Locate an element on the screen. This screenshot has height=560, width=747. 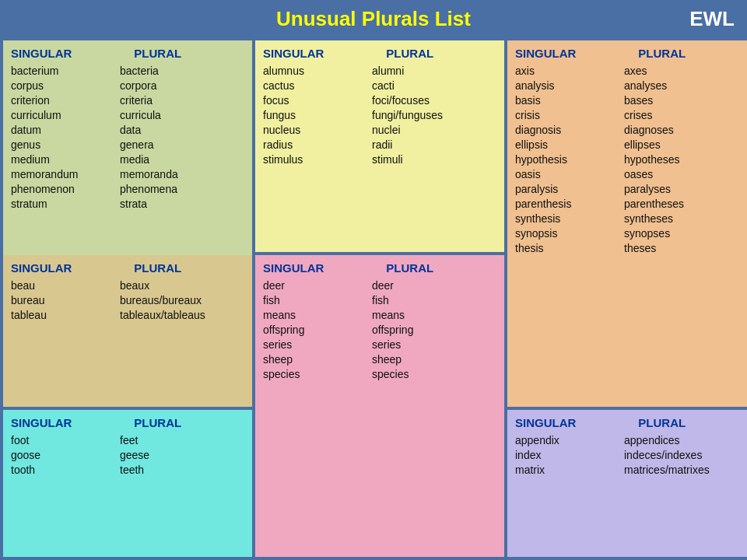
plural-word: syntheses is located at coordinates (649, 219).